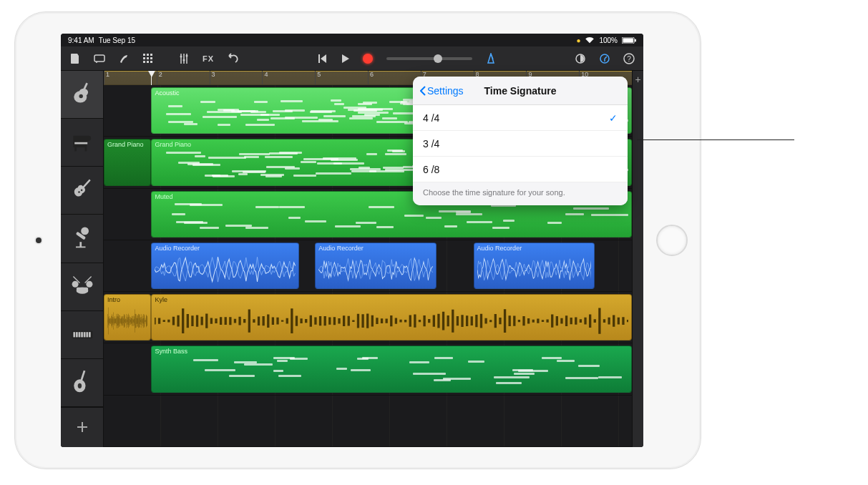 This screenshot has height=485, width=868. What do you see at coordinates (148, 59) in the screenshot?
I see `tracks-grid-button` at bounding box center [148, 59].